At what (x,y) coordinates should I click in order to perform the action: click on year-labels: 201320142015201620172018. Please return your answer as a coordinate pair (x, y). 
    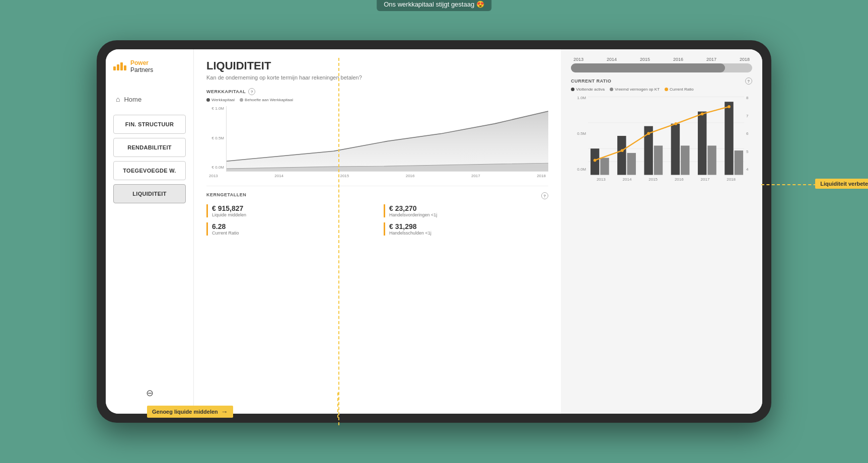
    Looking at the image, I should click on (662, 59).